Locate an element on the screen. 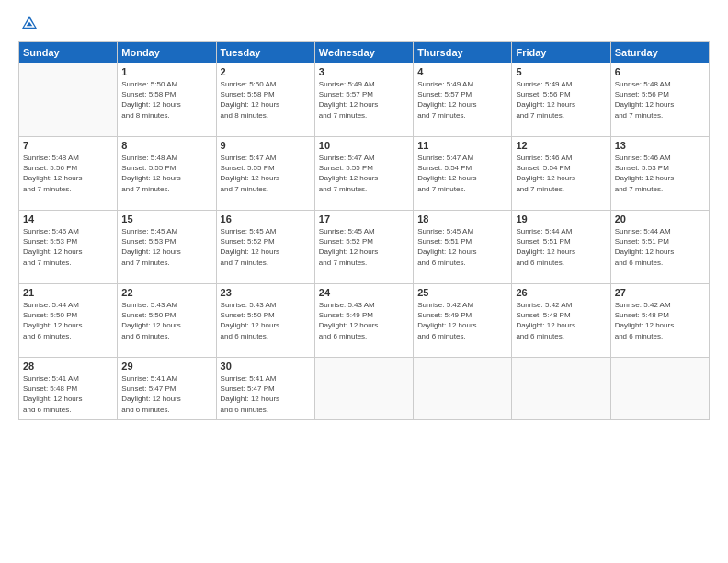 The image size is (728, 563). day-number: 4 is located at coordinates (462, 72).